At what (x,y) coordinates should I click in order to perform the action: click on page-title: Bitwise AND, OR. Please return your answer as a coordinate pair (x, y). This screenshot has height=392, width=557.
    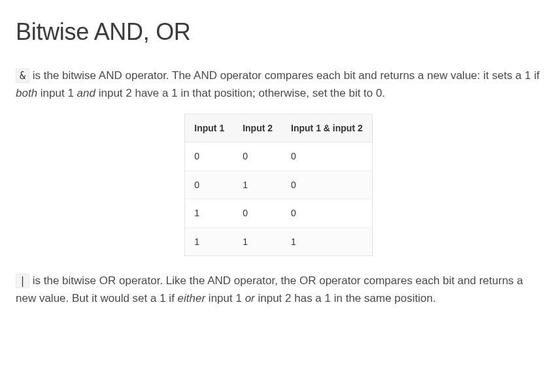
    Looking at the image, I should click on (278, 32).